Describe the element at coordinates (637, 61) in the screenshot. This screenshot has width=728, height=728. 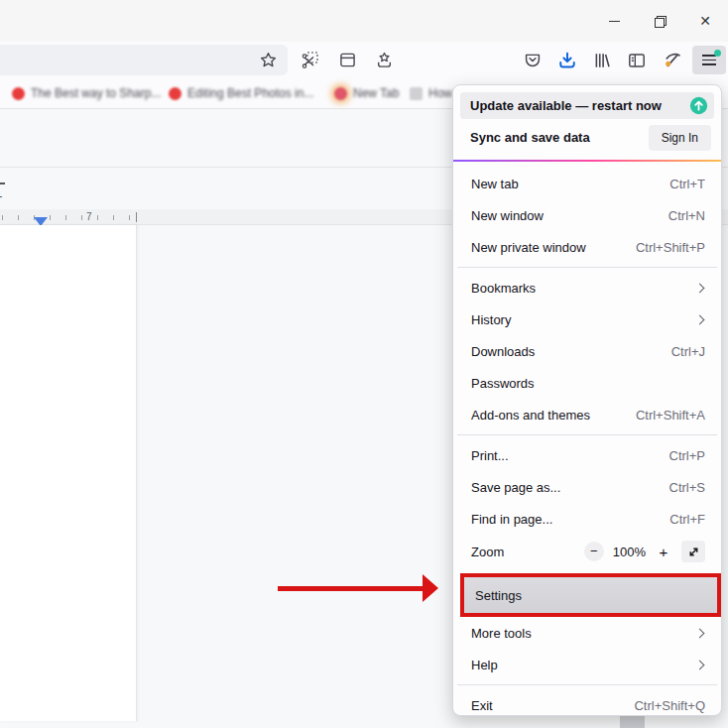
I see `sidebar-icon` at that location.